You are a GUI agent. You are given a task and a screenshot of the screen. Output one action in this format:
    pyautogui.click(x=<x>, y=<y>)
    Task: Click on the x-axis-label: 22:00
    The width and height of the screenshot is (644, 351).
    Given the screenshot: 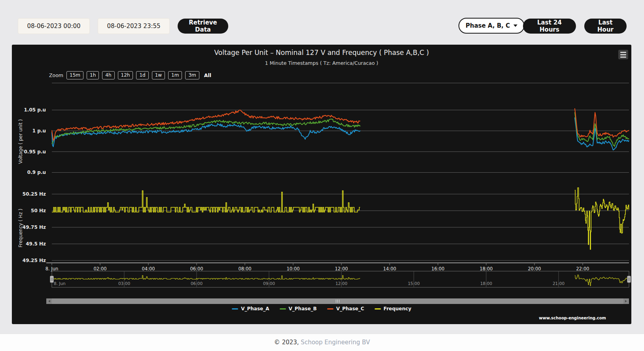 What is the action you would take?
    pyautogui.click(x=582, y=269)
    